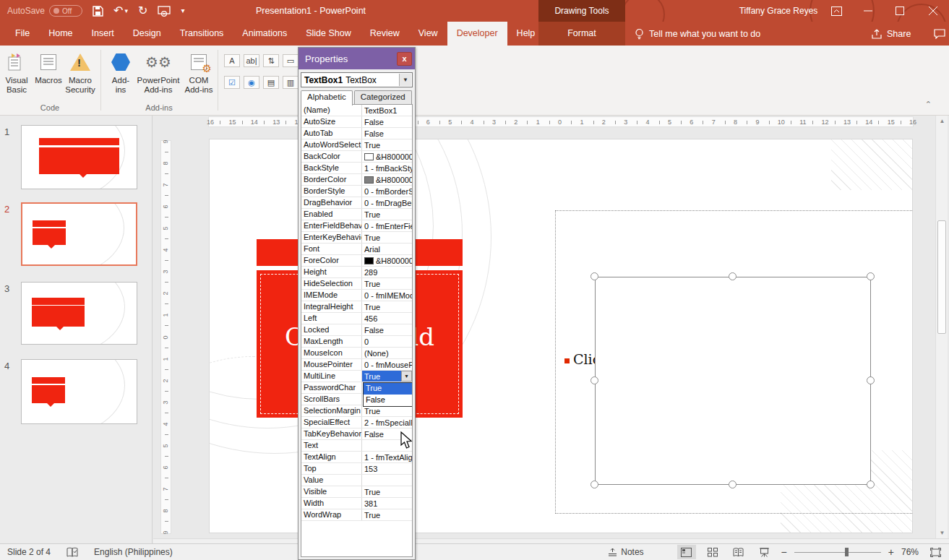 The image size is (949, 560). What do you see at coordinates (387, 295) in the screenshot?
I see `property-value: 0 - fmIMEMode` at bounding box center [387, 295].